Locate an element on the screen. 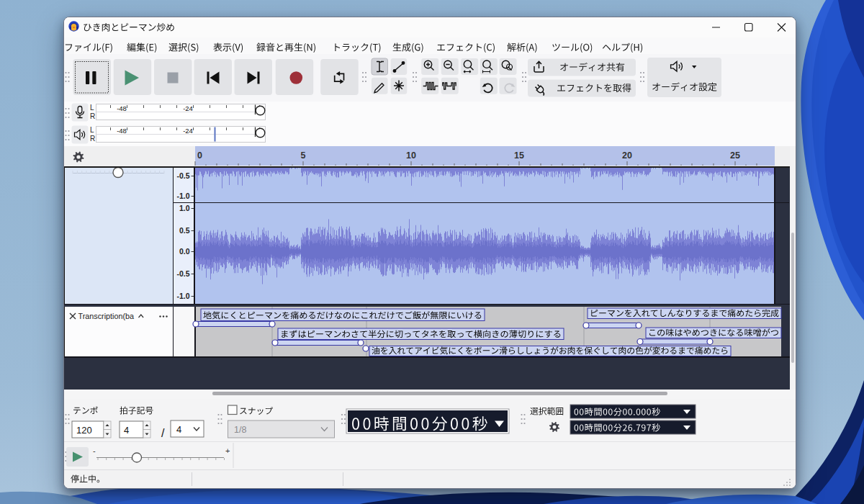  svg-text: 0.0 is located at coordinates (184, 251).